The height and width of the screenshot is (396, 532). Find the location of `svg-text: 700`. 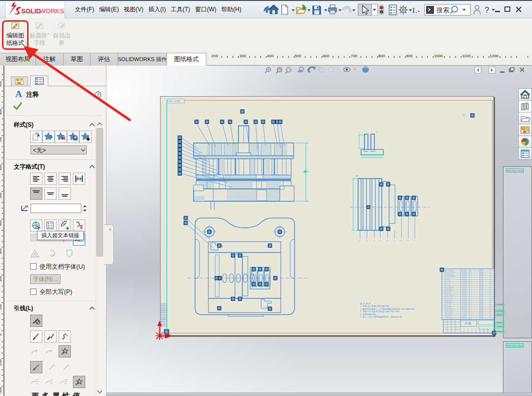

svg-text: 700 is located at coordinates (1, 140).